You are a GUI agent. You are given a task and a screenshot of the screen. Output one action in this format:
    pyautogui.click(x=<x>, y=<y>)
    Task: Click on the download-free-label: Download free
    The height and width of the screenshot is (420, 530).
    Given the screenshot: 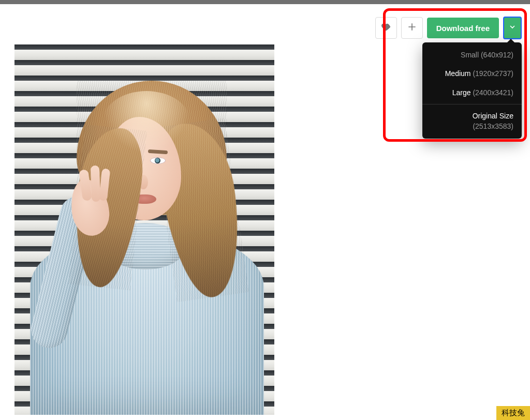 What is the action you would take?
    pyautogui.click(x=463, y=28)
    